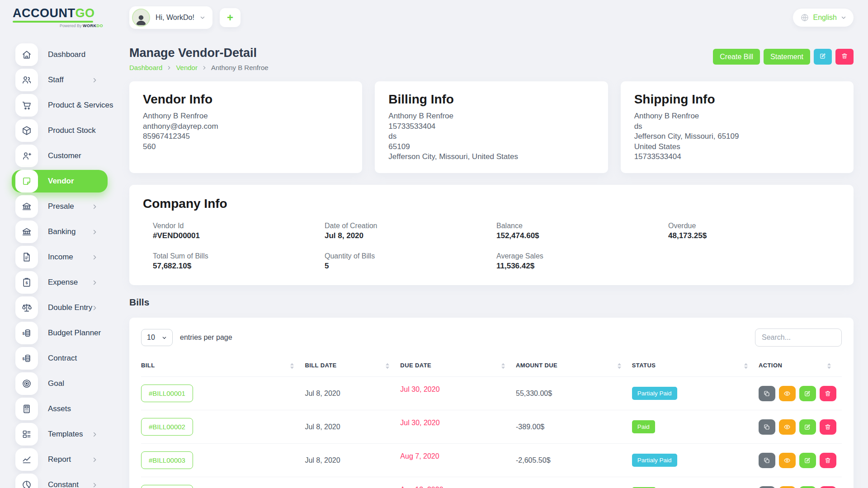  What do you see at coordinates (60, 333) in the screenshot?
I see `sidebar-item-budget-planner: $Budget Planner` at bounding box center [60, 333].